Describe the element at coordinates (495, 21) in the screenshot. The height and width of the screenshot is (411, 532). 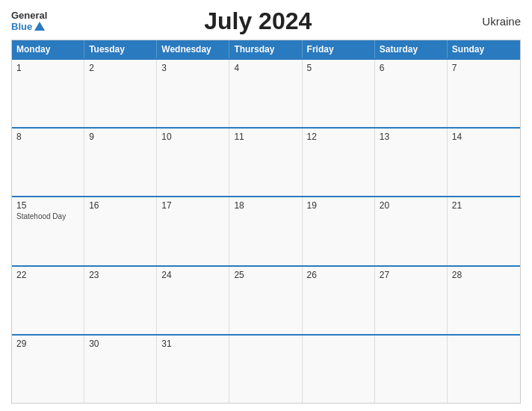
I see `country-label: Ukraine` at that location.